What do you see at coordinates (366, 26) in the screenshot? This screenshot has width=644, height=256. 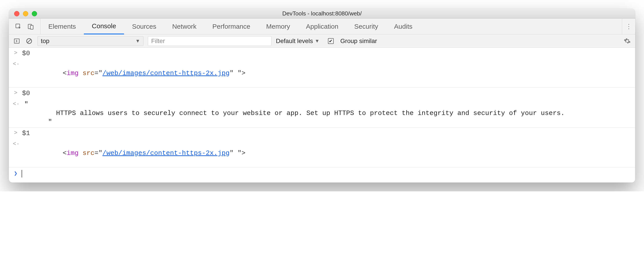 I see `tab-security: Security` at bounding box center [366, 26].